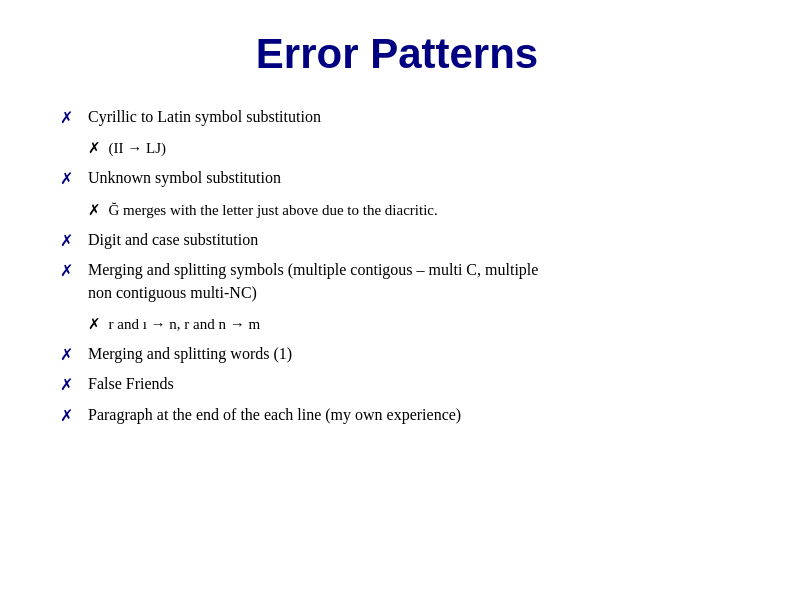 Image resolution: width=794 pixels, height=595 pixels. What do you see at coordinates (184, 178) in the screenshot?
I see `bullet-text: Unknown symbol substitution` at bounding box center [184, 178].